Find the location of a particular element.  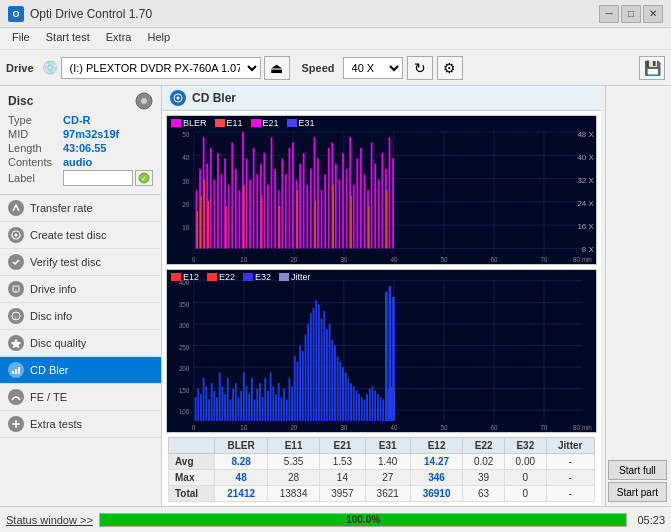

menu-extra: Extra is located at coordinates (119, 38).